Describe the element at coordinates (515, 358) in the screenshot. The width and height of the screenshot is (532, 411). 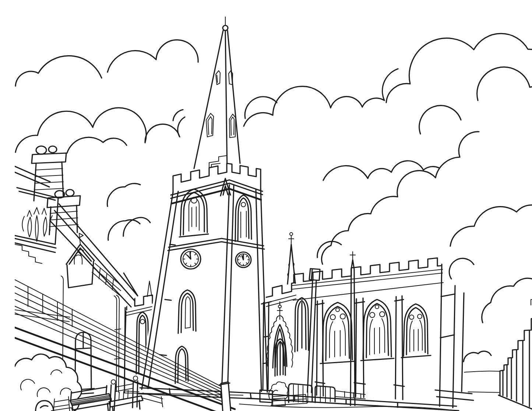
I see `pilaster-row-face` at that location.